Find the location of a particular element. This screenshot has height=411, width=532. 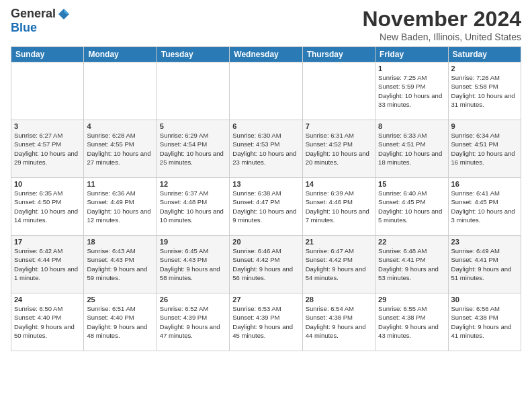

day-number: 13 is located at coordinates (266, 184).